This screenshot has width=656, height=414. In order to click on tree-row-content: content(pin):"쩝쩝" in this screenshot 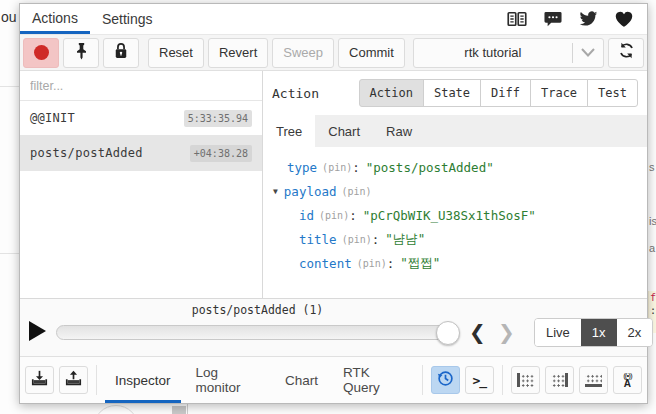, I will do `click(455, 263)`.